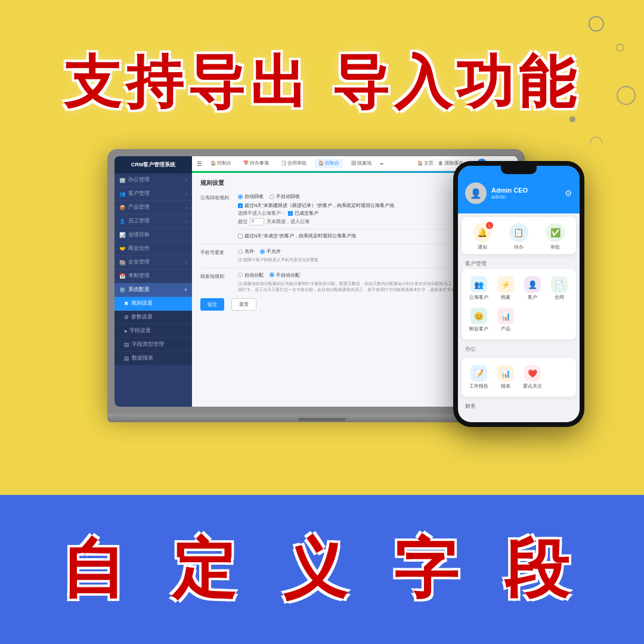 The width and height of the screenshot is (644, 644). Describe the element at coordinates (123, 290) in the screenshot. I see `system-icon: ⚙️` at that location.